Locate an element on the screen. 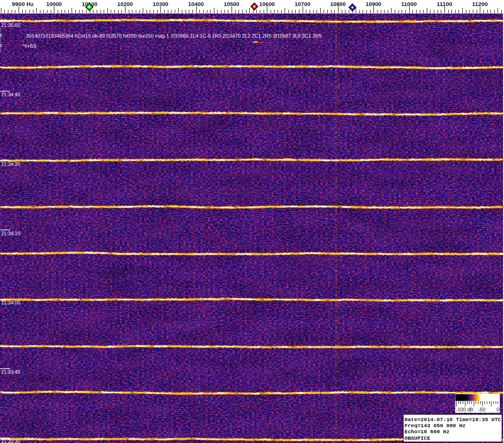 The image size is (504, 443). svg-text:20140710193455364 hCnt15 nb-89: 20140710193455364 hCnt15 nb-89 f10570 hi… is located at coordinates (174, 36).